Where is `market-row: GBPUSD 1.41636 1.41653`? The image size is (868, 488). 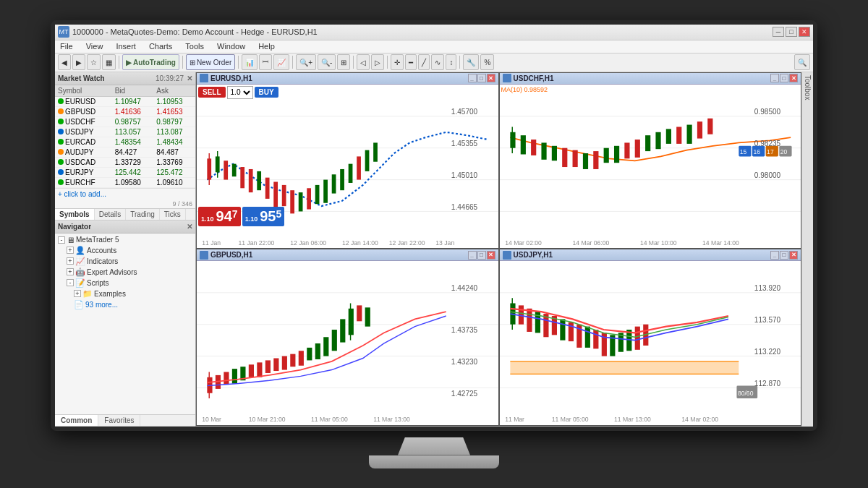 market-row: GBPUSD 1.41636 1.41653 is located at coordinates (125, 111).